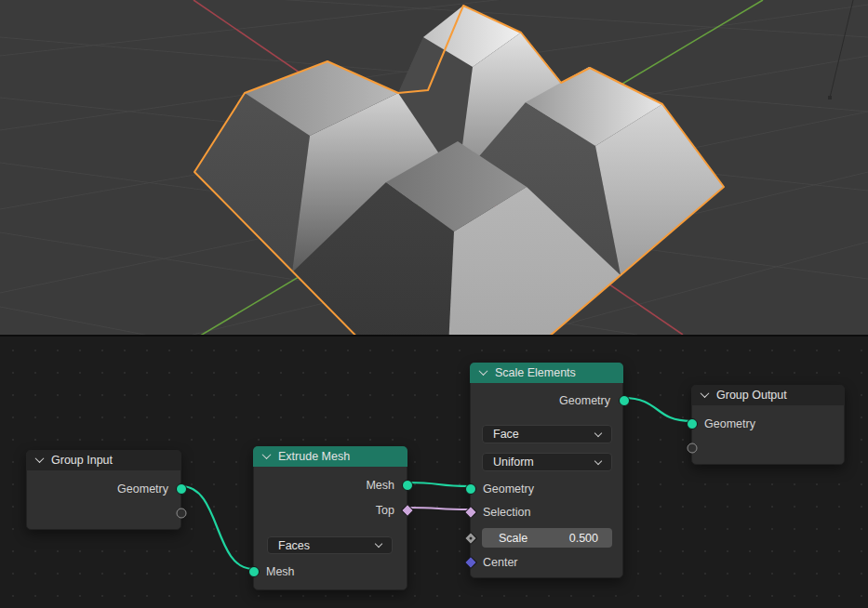  I want to click on node-header: Group Input, so click(104, 460).